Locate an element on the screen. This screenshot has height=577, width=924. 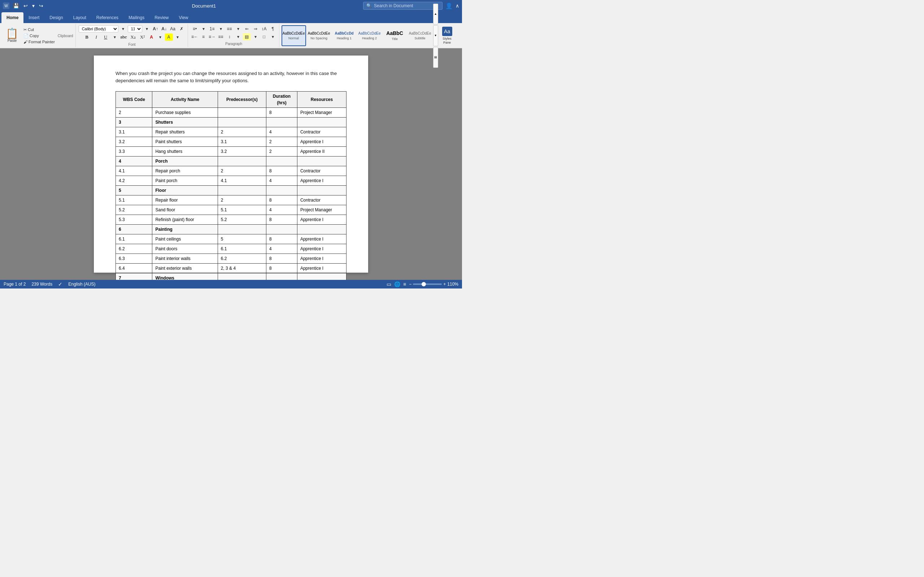
underline-button: U is located at coordinates (106, 37).